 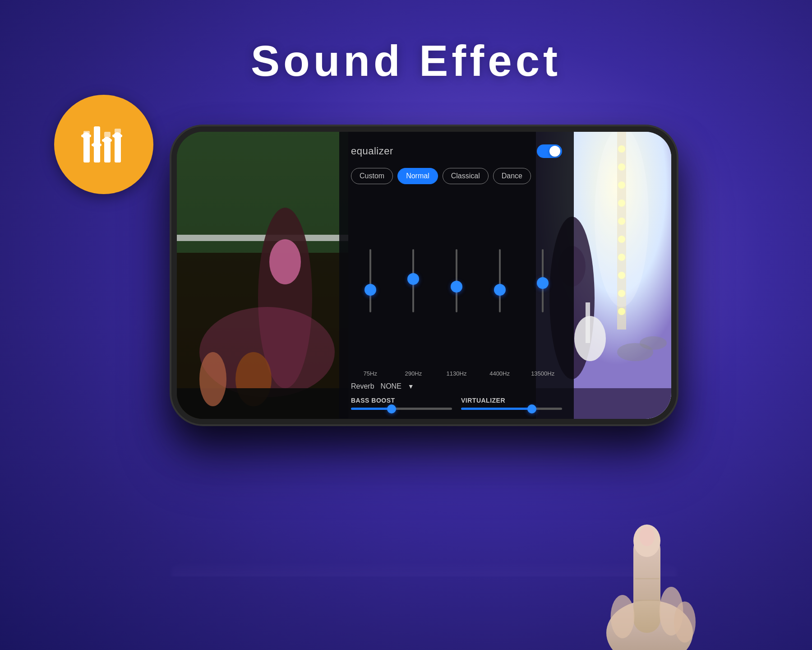 I want to click on hand-pointer, so click(x=650, y=564).